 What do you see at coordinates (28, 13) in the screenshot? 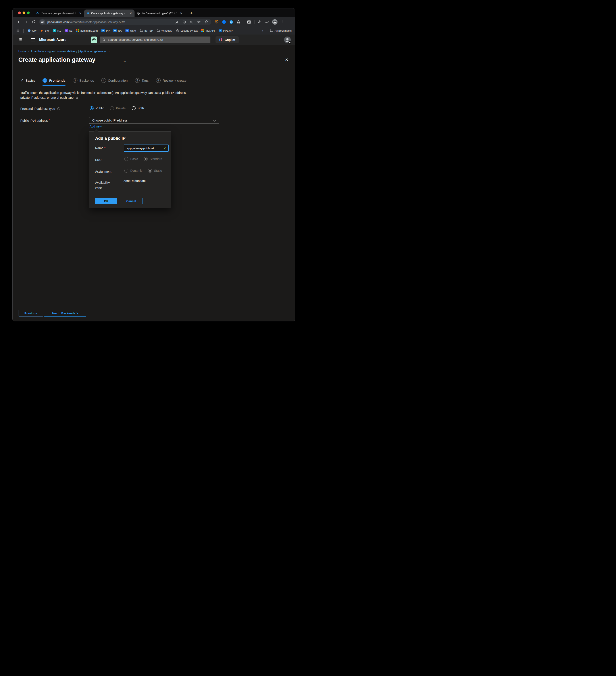
I see `fullscreen-window-button` at bounding box center [28, 13].